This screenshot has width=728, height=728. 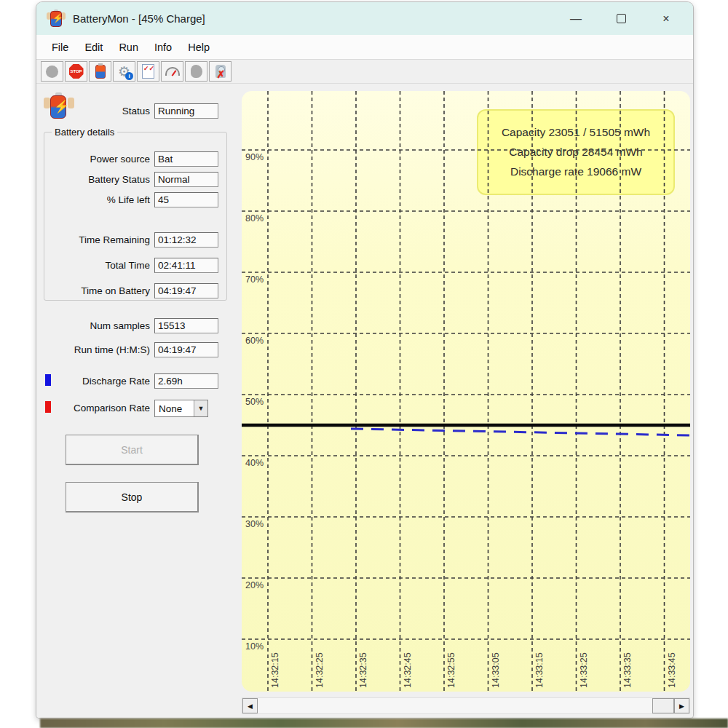 I want to click on x-tick-label: 14:33:15, so click(x=539, y=670).